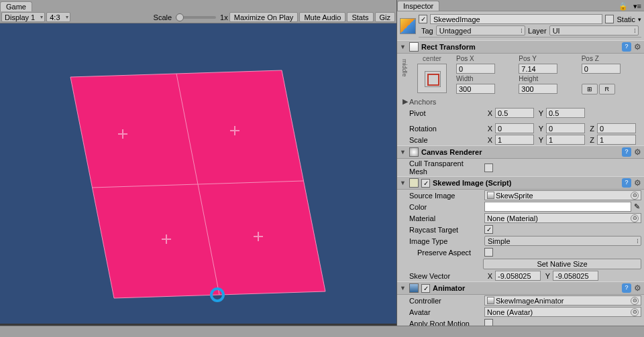 The width and height of the screenshot is (644, 337). I want to click on game-tab-bar: Game, so click(199, 5).